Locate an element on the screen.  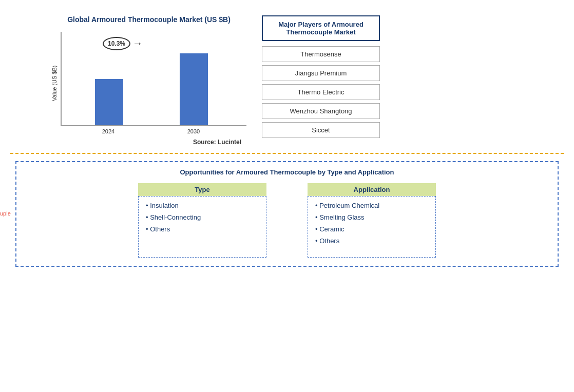
cagr-annotation: 10.3% → is located at coordinates (123, 44).